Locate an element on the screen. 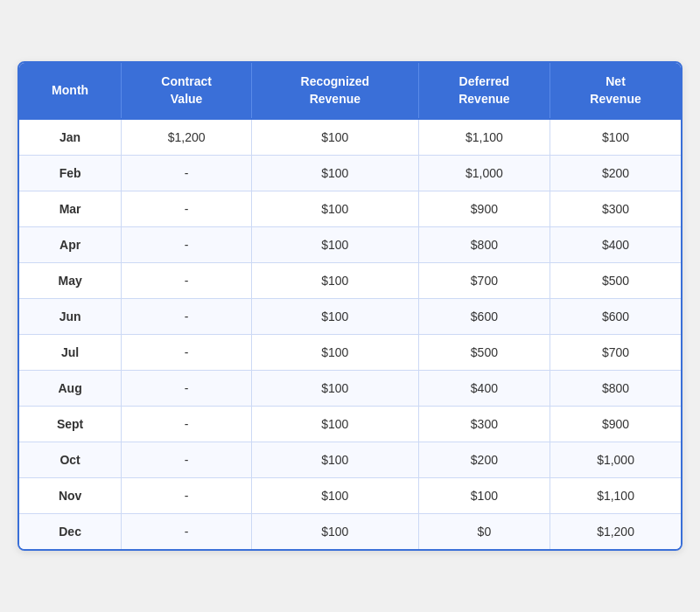  cell-month-6: Jul is located at coordinates (70, 353).